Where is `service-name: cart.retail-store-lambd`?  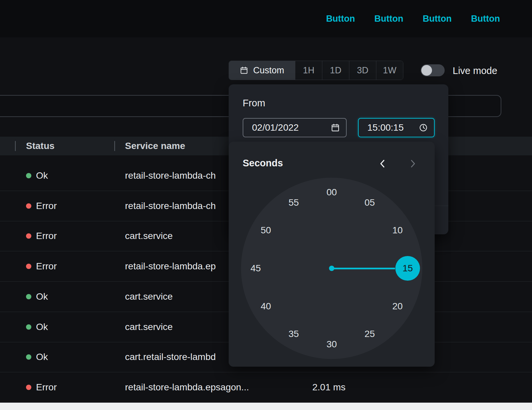
service-name: cart.retail-store-lambd is located at coordinates (170, 357).